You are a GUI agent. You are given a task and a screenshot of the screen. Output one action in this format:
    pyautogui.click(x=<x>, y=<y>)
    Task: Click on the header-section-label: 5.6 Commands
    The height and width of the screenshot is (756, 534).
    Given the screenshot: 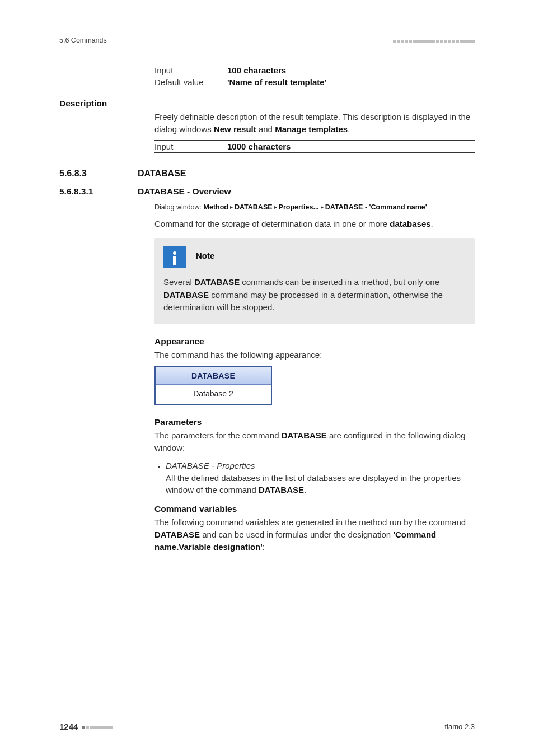 What is the action you would take?
    pyautogui.click(x=83, y=40)
    